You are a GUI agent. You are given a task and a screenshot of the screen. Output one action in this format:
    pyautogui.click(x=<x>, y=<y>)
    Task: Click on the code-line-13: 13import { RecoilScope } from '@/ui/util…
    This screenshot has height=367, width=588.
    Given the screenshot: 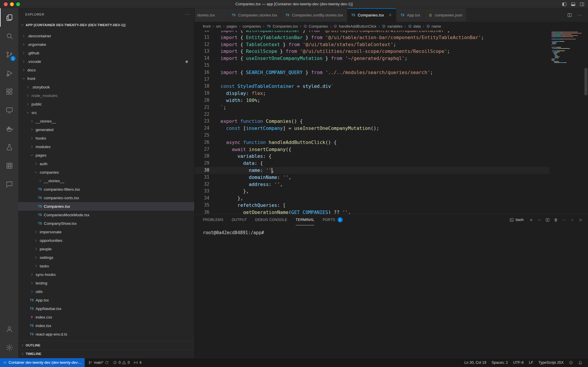 What is the action you would take?
    pyautogui.click(x=372, y=51)
    